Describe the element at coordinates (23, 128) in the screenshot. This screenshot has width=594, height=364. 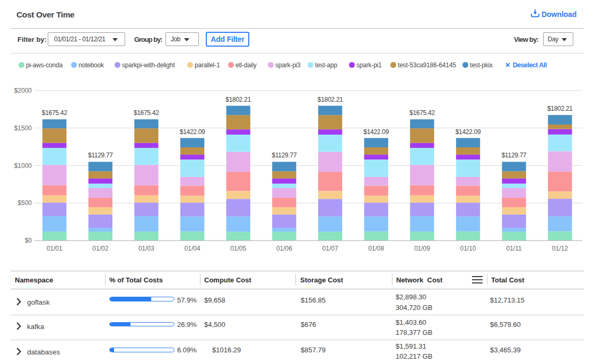
I see `svg-text: $1500` at that location.